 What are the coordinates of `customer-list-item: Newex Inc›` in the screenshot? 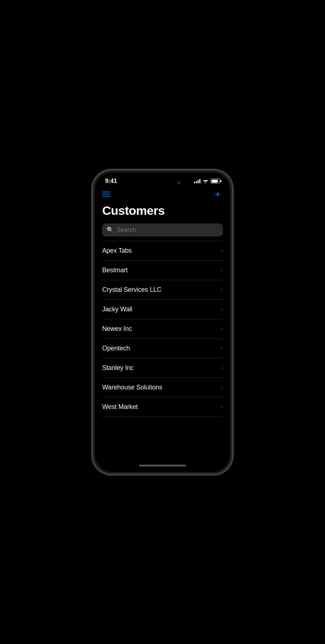 It's located at (162, 329).